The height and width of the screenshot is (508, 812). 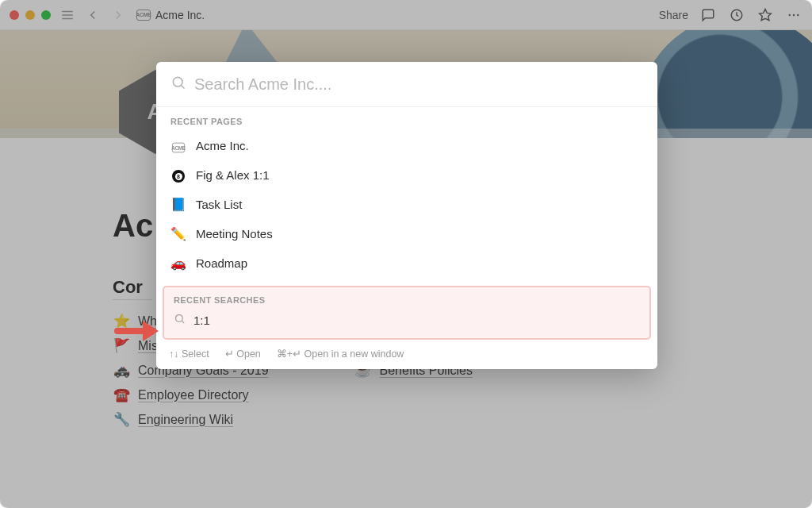 I want to click on recent-page-item: ACME Acme Inc., so click(x=407, y=146).